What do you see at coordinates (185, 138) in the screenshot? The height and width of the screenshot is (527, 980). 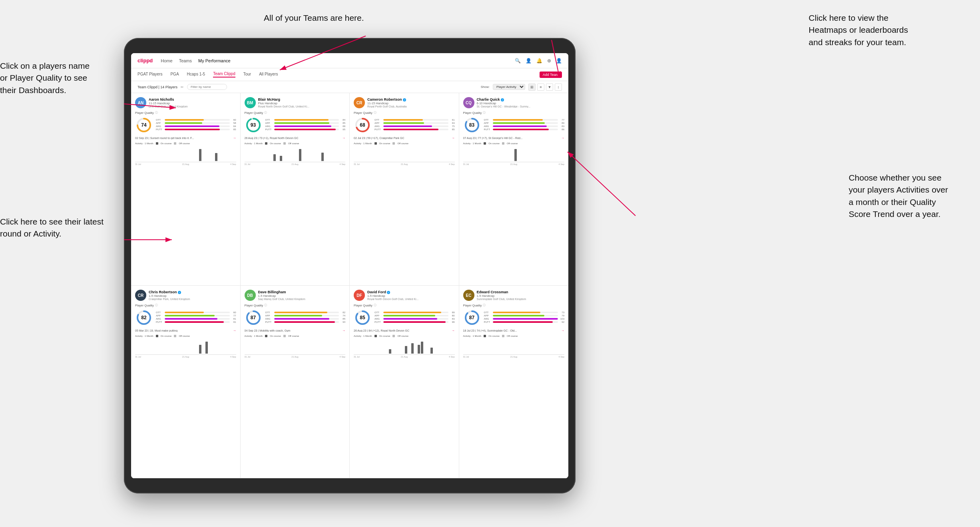 I see `recent-round: 02 Sep 23 | Sunset round to get back int…` at bounding box center [185, 138].